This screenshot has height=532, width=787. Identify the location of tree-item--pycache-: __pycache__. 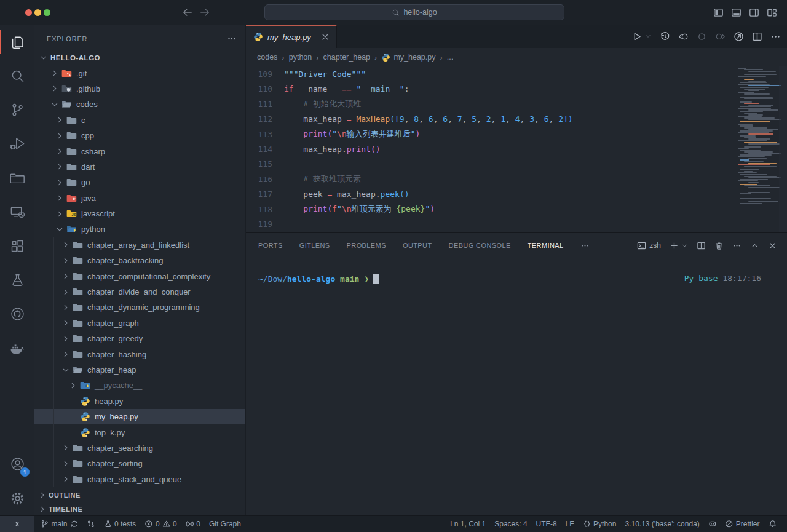
(140, 385).